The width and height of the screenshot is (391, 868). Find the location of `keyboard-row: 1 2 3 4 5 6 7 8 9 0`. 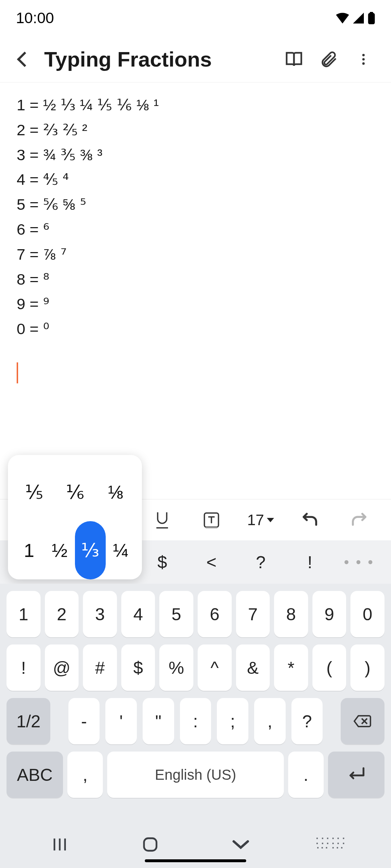

keyboard-row: 1 2 3 4 5 6 7 8 9 0 is located at coordinates (196, 614).